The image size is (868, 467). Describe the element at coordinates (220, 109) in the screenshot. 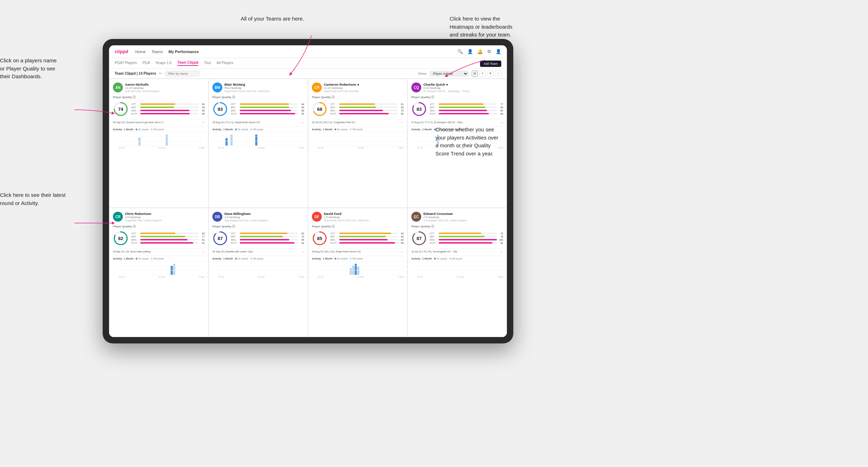

I see `quality-circle: 93` at that location.